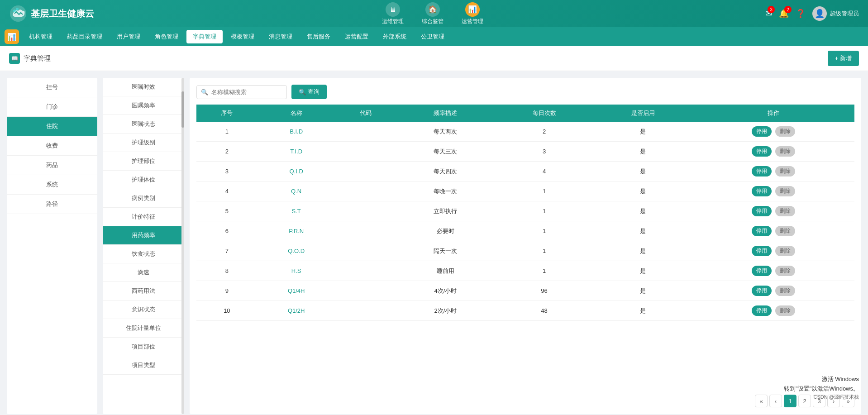  What do you see at coordinates (433, 14) in the screenshot?
I see `nav-center: 🖥 运维管理 🏠 综合鉴管 📊 运营管理` at bounding box center [433, 14].